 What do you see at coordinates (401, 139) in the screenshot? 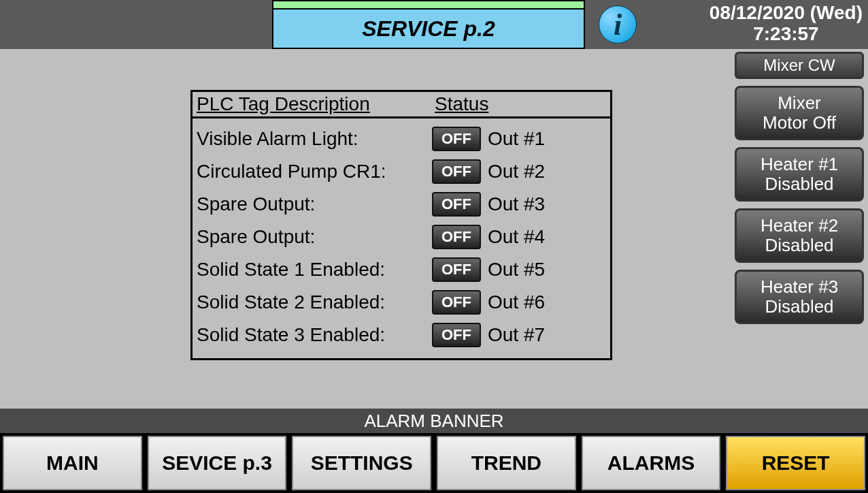
I see `table-row: Visible Alarm Light: OFF Out #1` at bounding box center [401, 139].